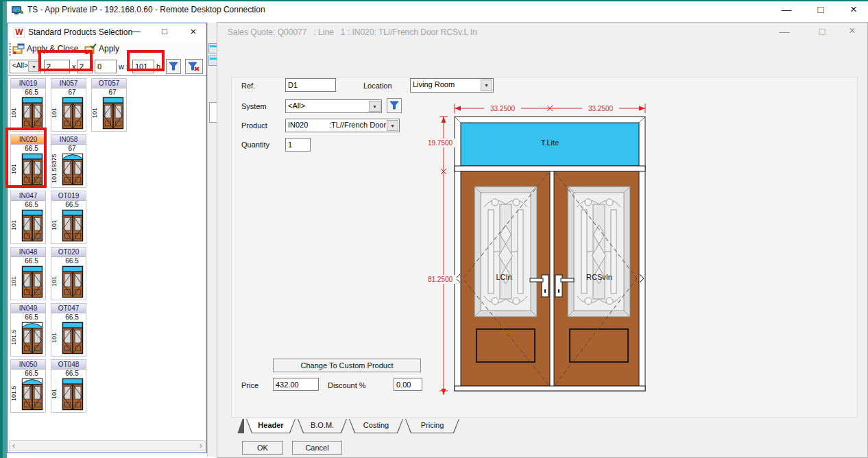  Describe the element at coordinates (193, 32) in the screenshot. I see `dialog-close-button: ×` at that location.